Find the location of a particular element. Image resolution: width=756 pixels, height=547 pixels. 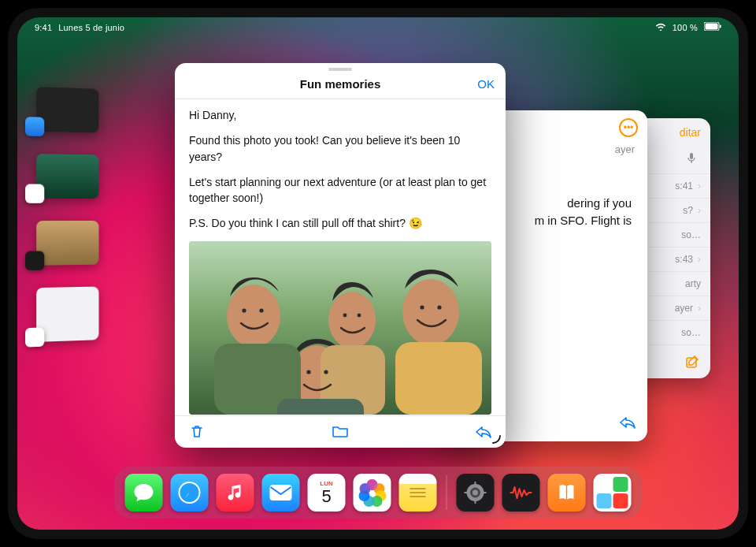

wifi-icon is located at coordinates (661, 27).